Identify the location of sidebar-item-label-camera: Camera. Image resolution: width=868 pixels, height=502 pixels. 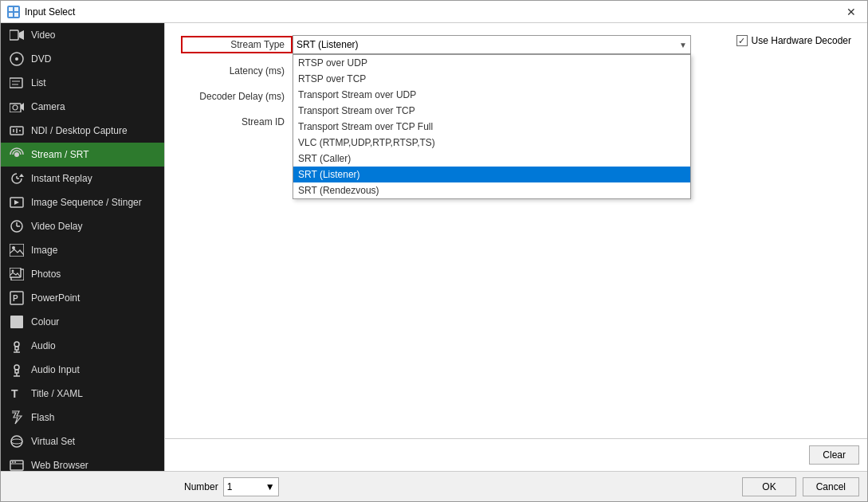
(48, 107).